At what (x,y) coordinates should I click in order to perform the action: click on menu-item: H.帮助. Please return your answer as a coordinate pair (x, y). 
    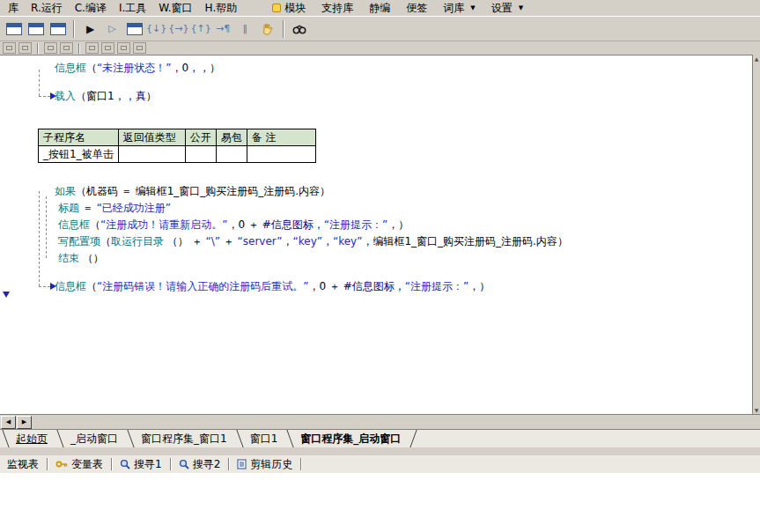
    Looking at the image, I should click on (222, 9).